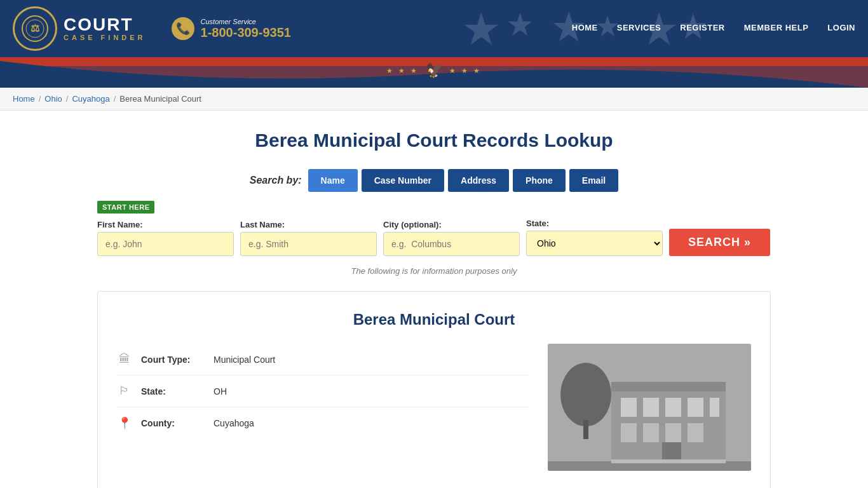  Describe the element at coordinates (173, 360) in the screenshot. I see `court-type-label: Court Type:` at that location.